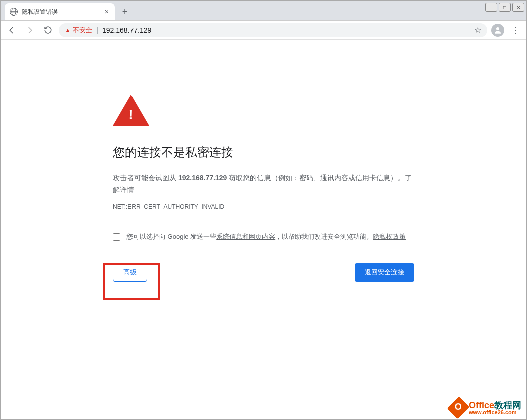 This screenshot has height=420, width=527. Describe the element at coordinates (126, 30) in the screenshot. I see `url-text: 192.168.77.129` at that location.